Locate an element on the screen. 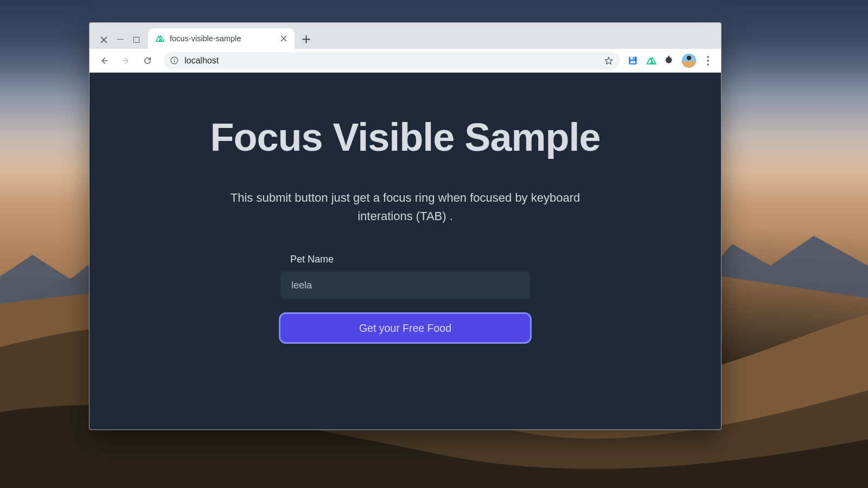  tab-close-button is located at coordinates (284, 38).